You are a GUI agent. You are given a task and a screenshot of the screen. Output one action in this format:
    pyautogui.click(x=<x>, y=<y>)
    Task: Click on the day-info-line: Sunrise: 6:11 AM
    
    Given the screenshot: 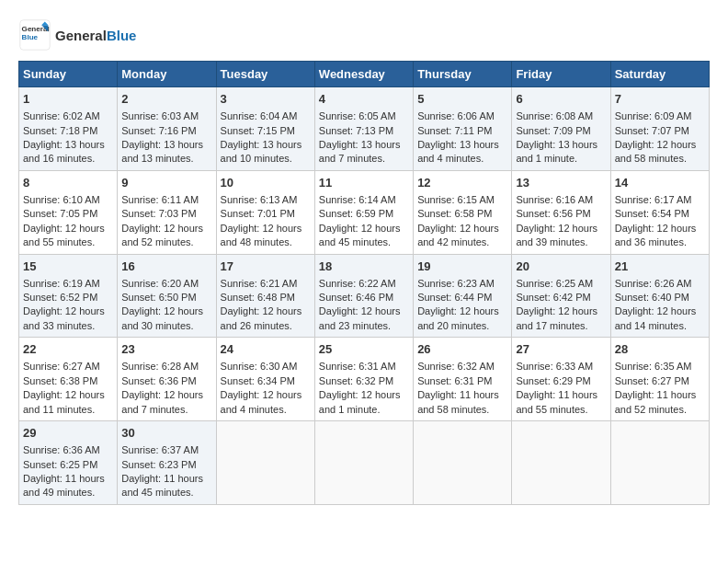 What is the action you would take?
    pyautogui.click(x=166, y=201)
    